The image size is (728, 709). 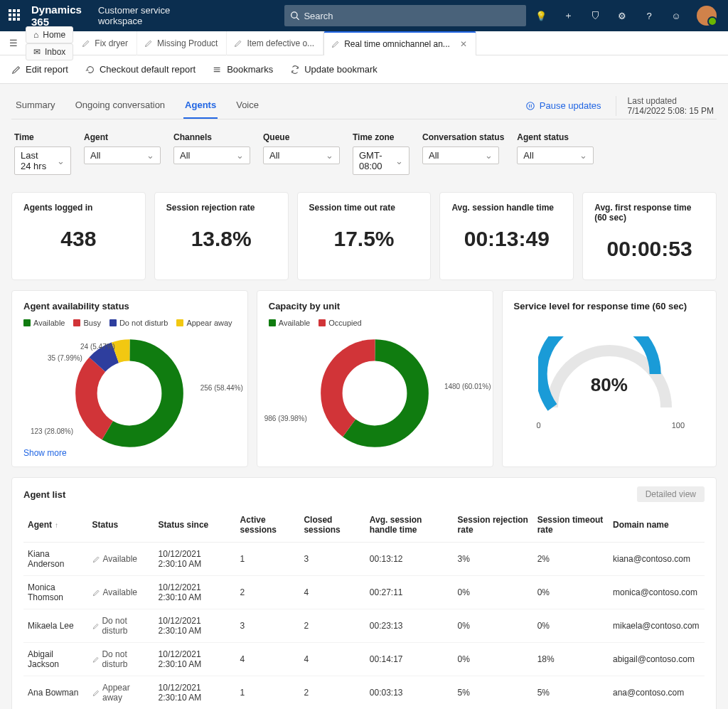 What do you see at coordinates (46, 453) in the screenshot?
I see `show-more-link: Show more` at bounding box center [46, 453].